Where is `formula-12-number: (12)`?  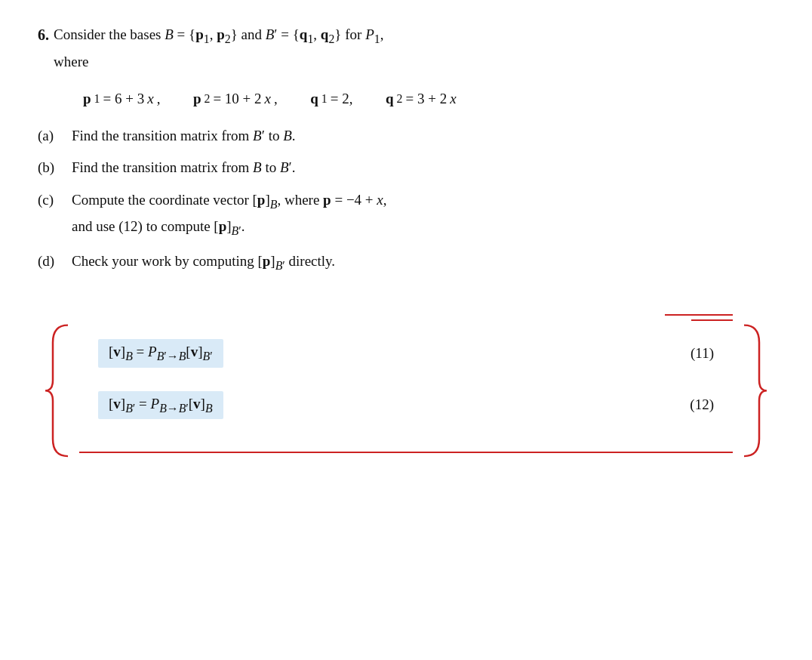 formula-12-number: (12) is located at coordinates (702, 405).